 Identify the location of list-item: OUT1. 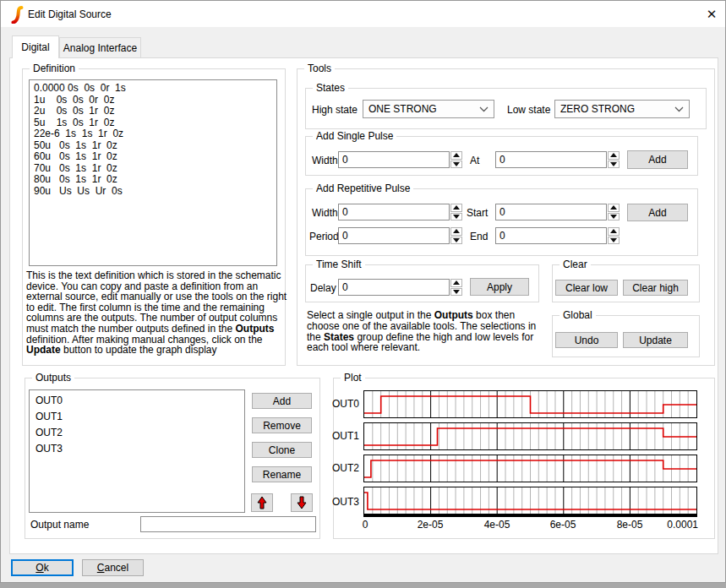
(137, 417).